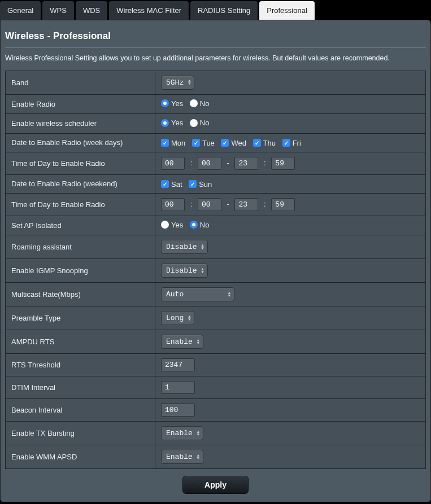 This screenshot has height=504, width=431. What do you see at coordinates (178, 387) in the screenshot?
I see `dtim-input` at bounding box center [178, 387].